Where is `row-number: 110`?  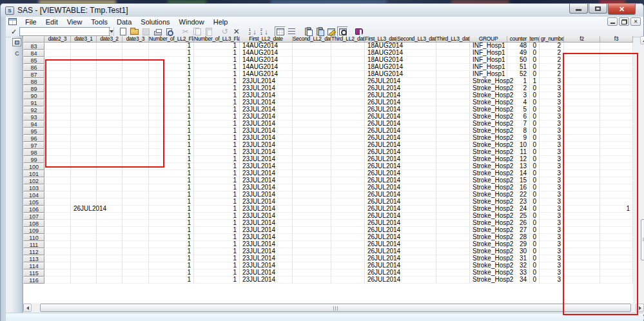
row-number: 110 is located at coordinates (34, 237).